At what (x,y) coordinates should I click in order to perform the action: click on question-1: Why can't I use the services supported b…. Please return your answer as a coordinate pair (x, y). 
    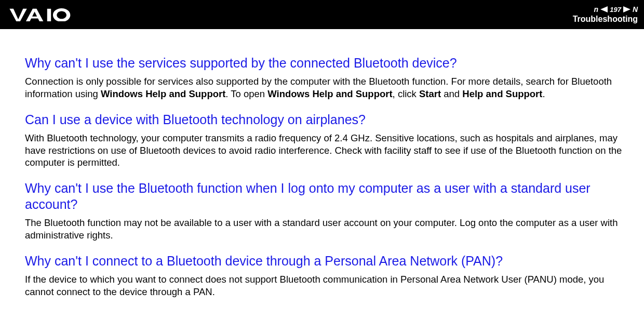
    Looking at the image, I should click on (325, 63).